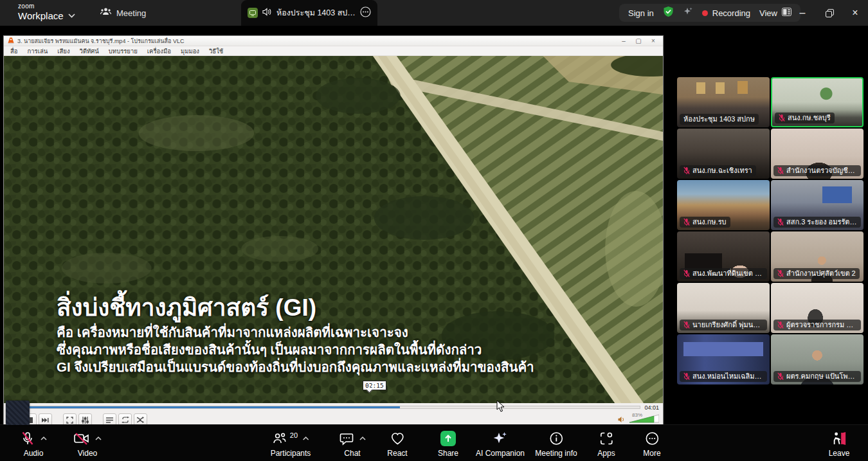 Image resolution: width=868 pixels, height=461 pixels. I want to click on more-button: More, so click(652, 444).